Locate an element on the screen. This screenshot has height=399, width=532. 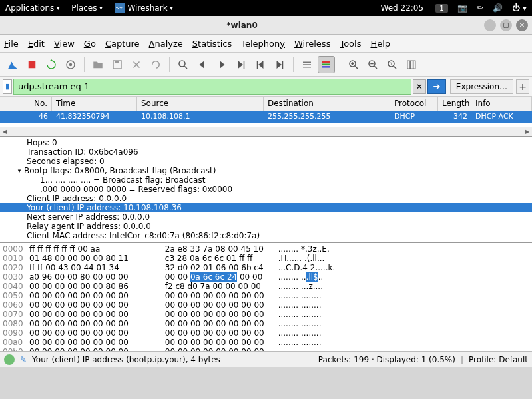
workspace-indicator: 1 is located at coordinates (442, 8).